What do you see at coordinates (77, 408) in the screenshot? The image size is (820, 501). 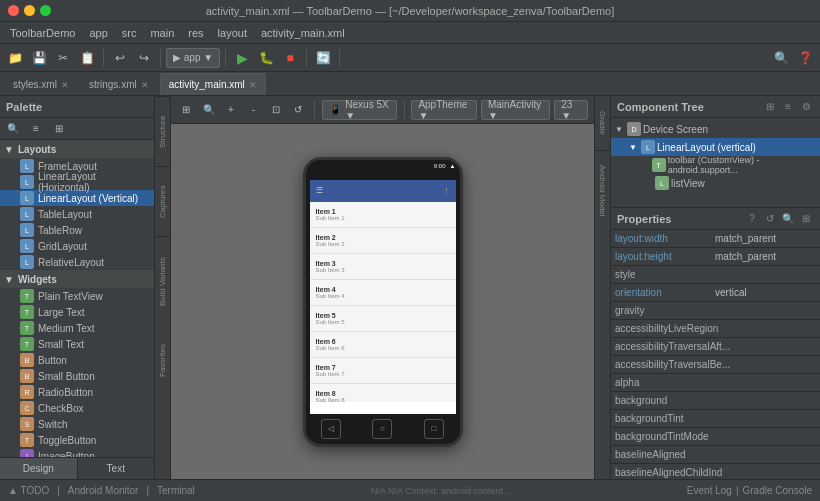 I see `palette-item-checkbox: C CheckBox` at bounding box center [77, 408].